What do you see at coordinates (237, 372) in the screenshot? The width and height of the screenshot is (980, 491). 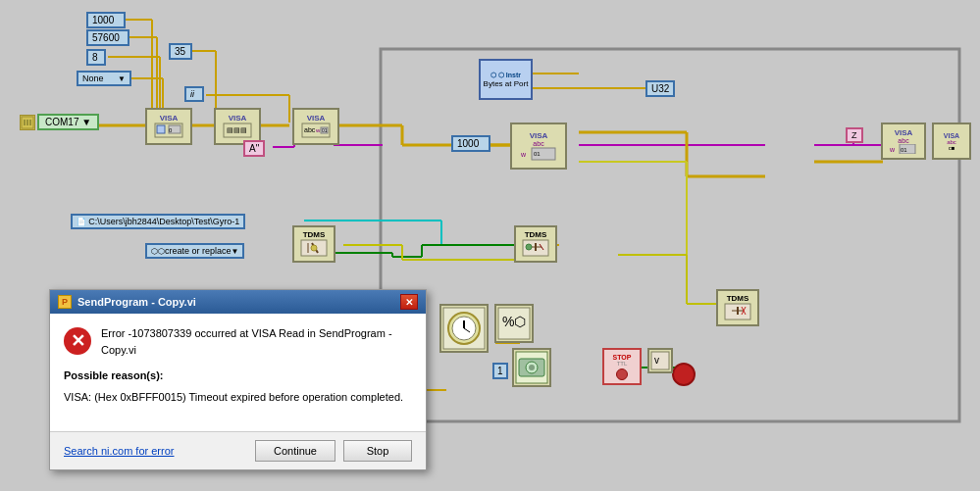 I see `dialog-body: ✕ Error -1073807339 occurred at VISA Rea…` at bounding box center [237, 372].